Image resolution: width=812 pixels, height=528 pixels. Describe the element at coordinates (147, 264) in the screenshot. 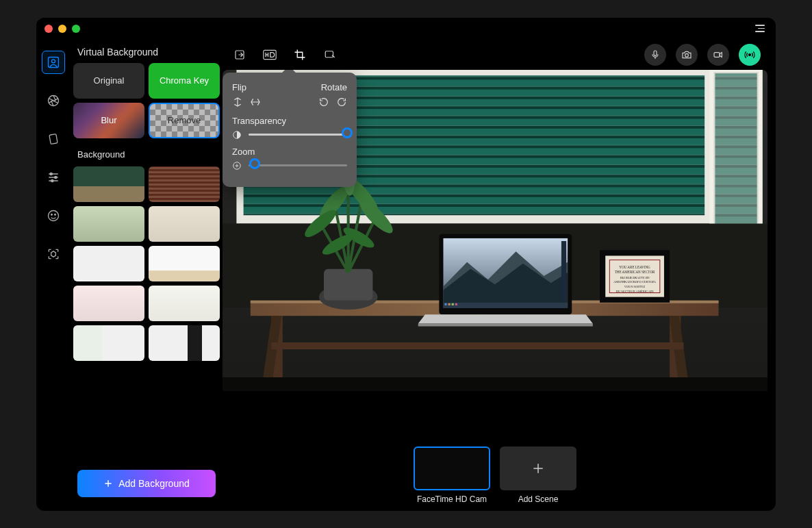

I see `background-grid` at that location.